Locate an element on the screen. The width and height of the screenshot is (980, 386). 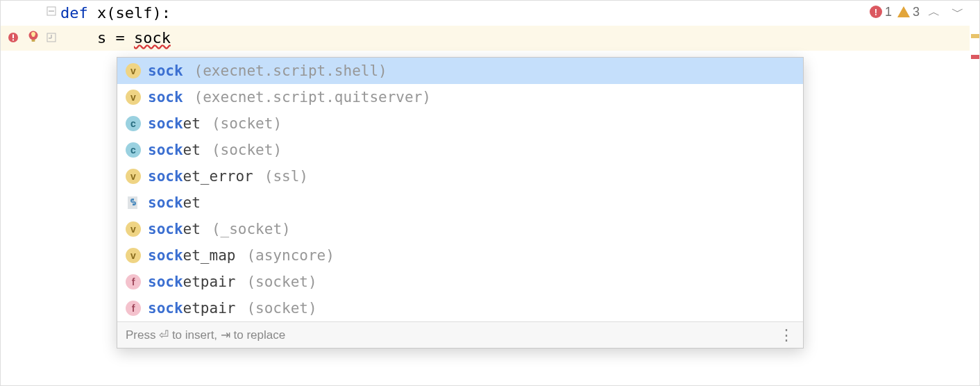
python-file-icon is located at coordinates (133, 203).